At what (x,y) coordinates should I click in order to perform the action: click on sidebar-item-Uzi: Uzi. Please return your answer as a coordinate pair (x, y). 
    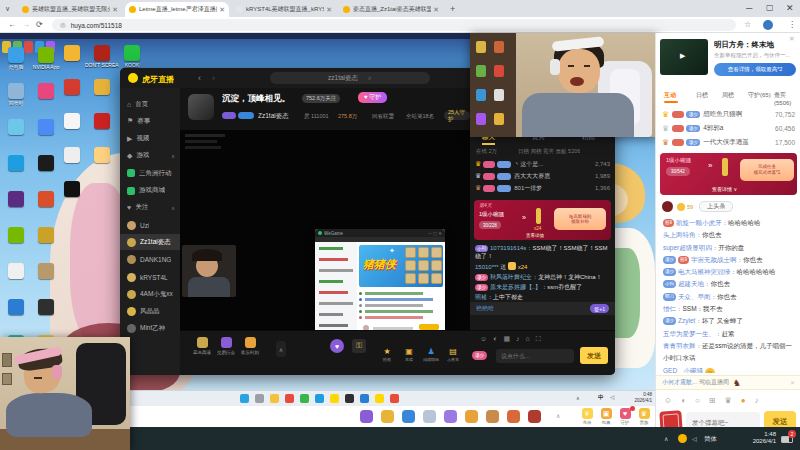
    Looking at the image, I should click on (150, 225).